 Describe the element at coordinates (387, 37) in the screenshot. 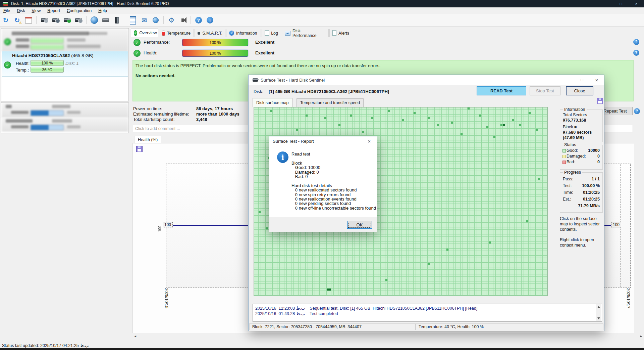

I see `tab-divider` at that location.